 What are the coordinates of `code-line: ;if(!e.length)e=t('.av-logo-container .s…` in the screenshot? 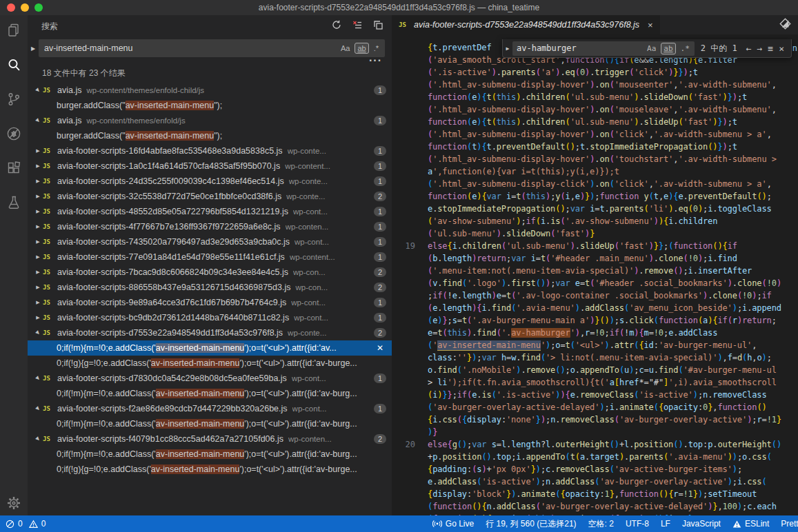 It's located at (595, 296).